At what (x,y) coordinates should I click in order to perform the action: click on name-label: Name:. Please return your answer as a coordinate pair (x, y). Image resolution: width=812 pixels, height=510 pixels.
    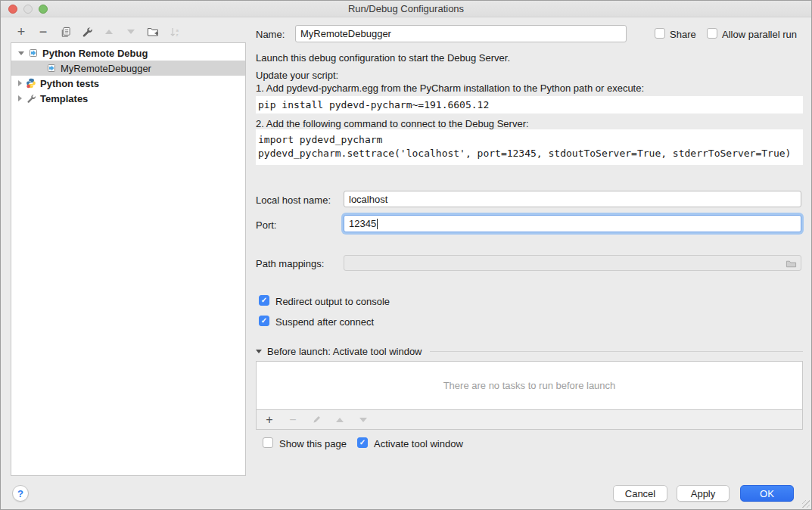
    Looking at the image, I should click on (270, 35).